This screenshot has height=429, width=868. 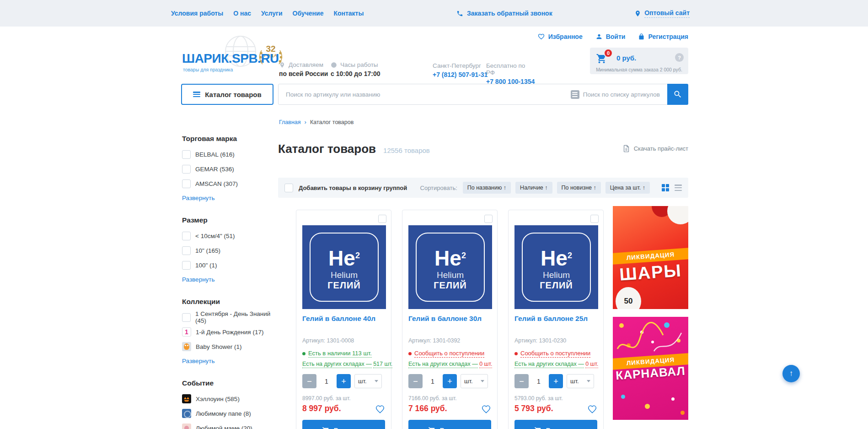 What do you see at coordinates (627, 148) in the screenshot?
I see `document-icon` at bounding box center [627, 148].